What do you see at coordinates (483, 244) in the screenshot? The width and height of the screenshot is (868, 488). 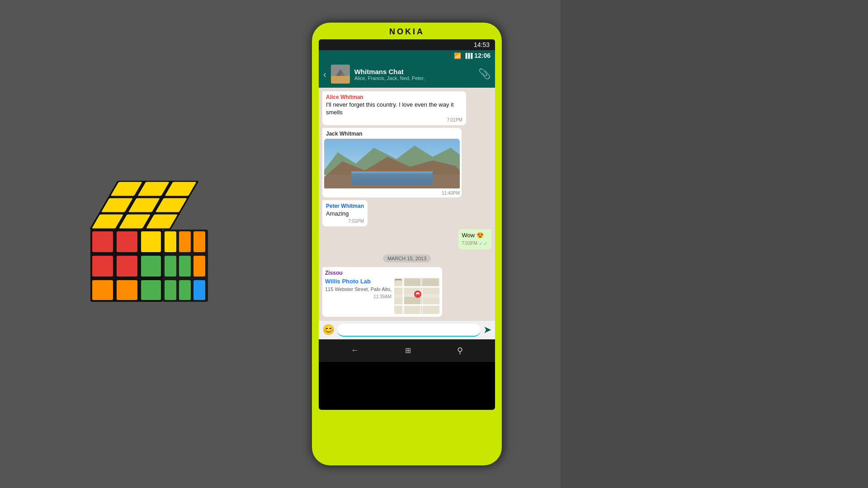 I see `read-receipt: ✓✓` at bounding box center [483, 244].